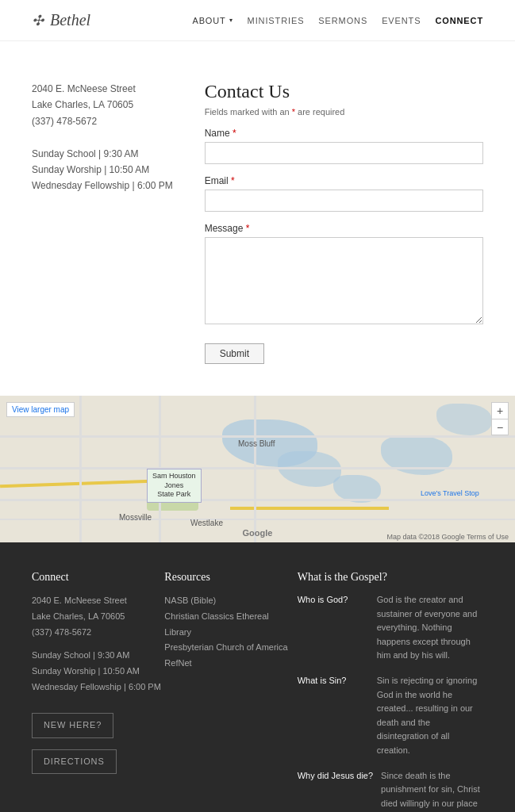 Image resolution: width=515 pixels, height=812 pixels. I want to click on name-required-star: *, so click(235, 133).